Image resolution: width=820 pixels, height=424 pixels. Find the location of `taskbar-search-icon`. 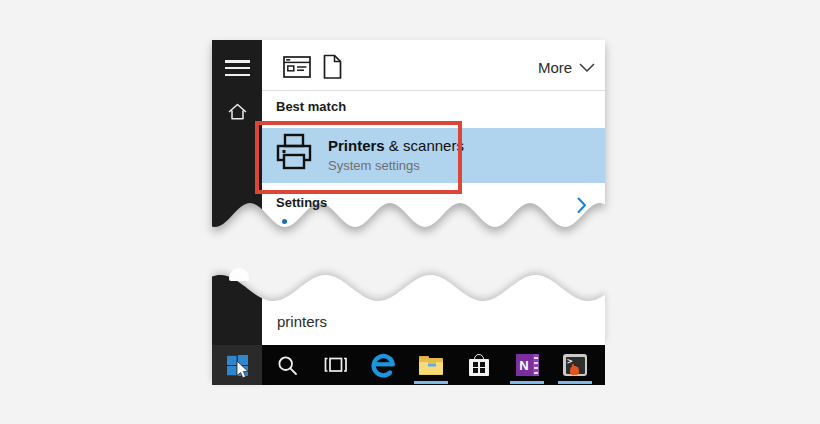

taskbar-search-icon is located at coordinates (287, 365).